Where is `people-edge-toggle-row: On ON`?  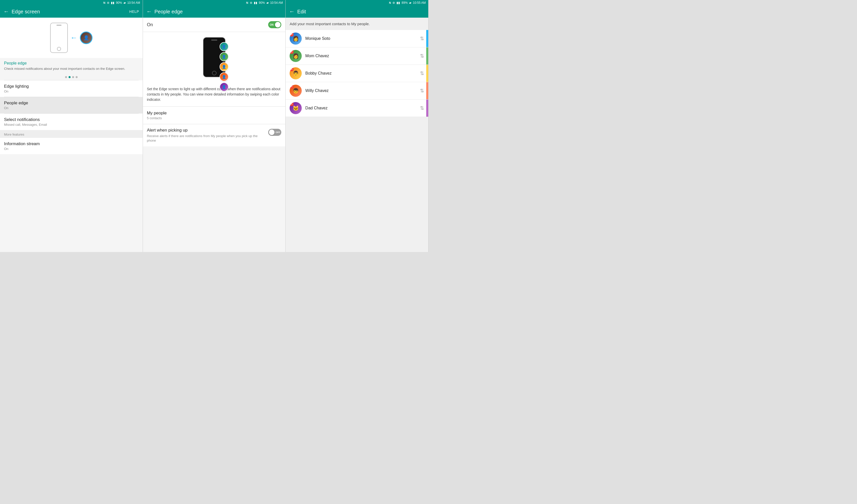 people-edge-toggle-row: On ON is located at coordinates (214, 25).